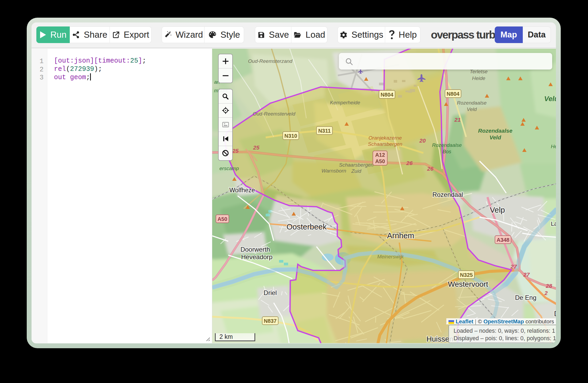 The width and height of the screenshot is (588, 383). I want to click on svg-text: De Eng, so click(526, 297).